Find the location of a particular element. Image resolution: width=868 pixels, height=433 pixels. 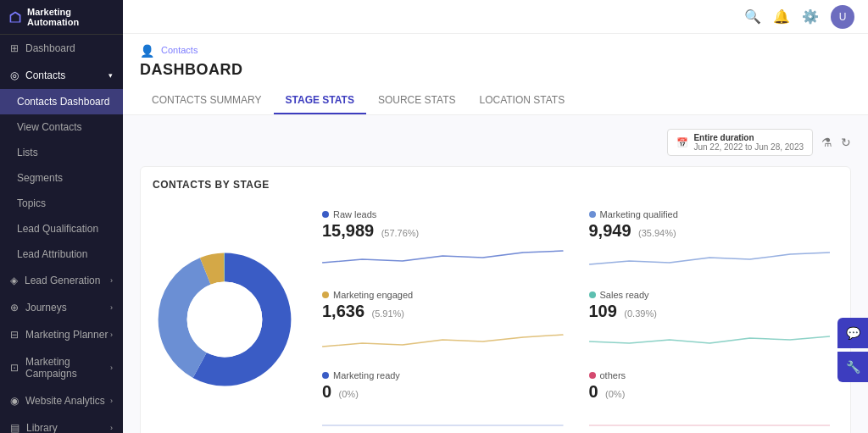

sidebar-item-label: Dashboard is located at coordinates (51, 48).